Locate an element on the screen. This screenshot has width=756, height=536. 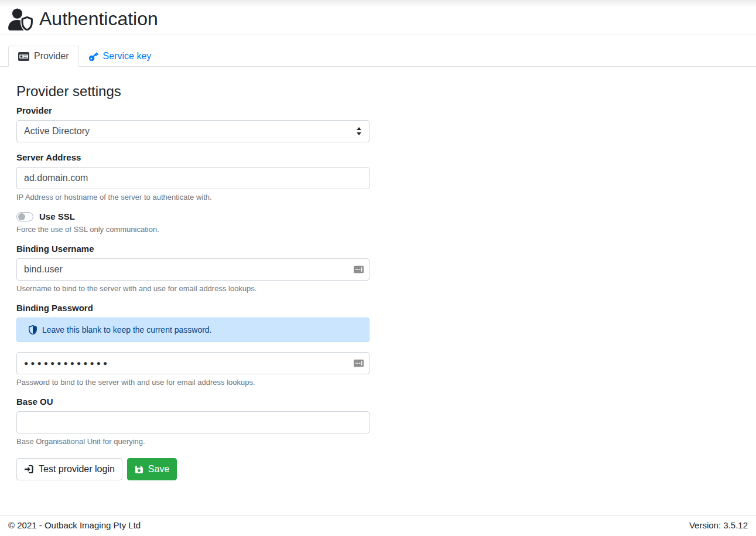
provider-label: Provider is located at coordinates (193, 110).